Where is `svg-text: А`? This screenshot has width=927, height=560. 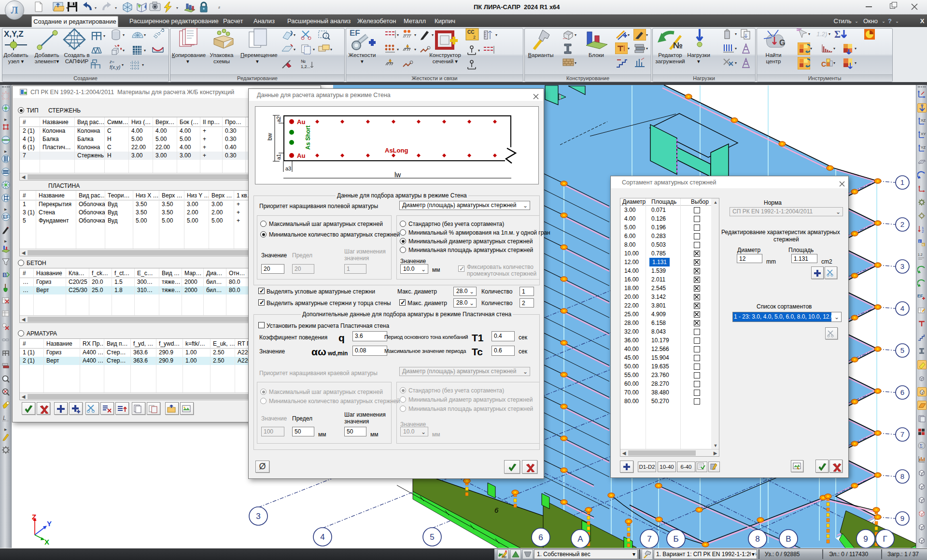
svg-text: А is located at coordinates (580, 539).